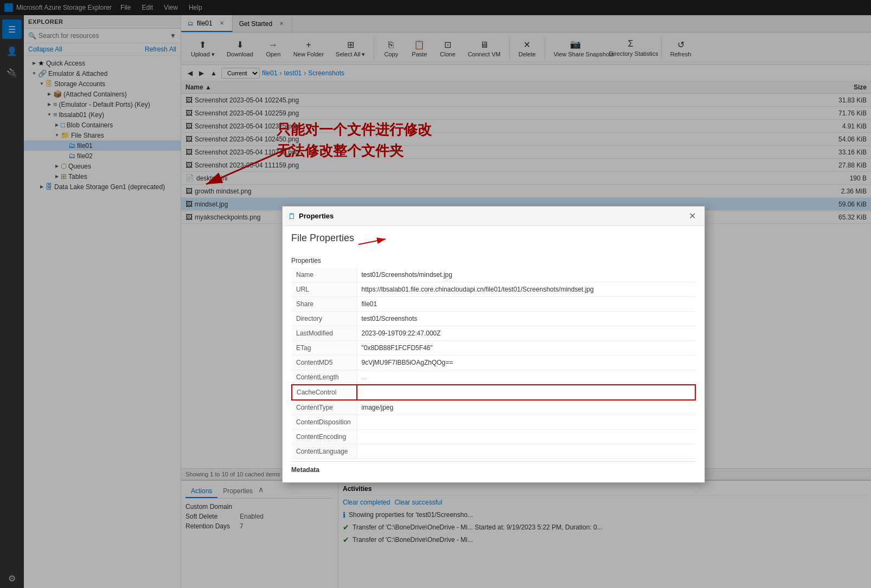  Describe the element at coordinates (324, 452) in the screenshot. I see `prop-key-12: ContentLanguage` at that location.